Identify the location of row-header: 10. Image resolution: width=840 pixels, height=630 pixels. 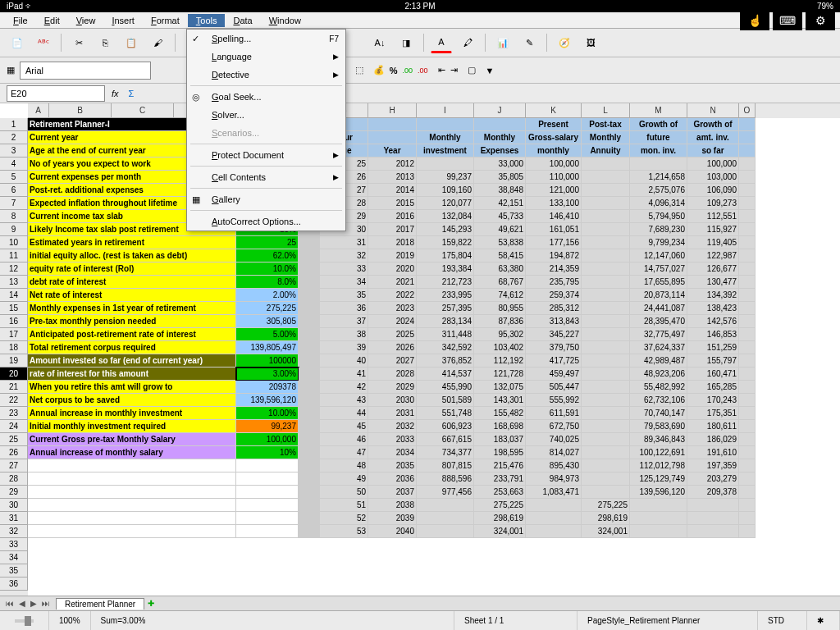
(14, 243).